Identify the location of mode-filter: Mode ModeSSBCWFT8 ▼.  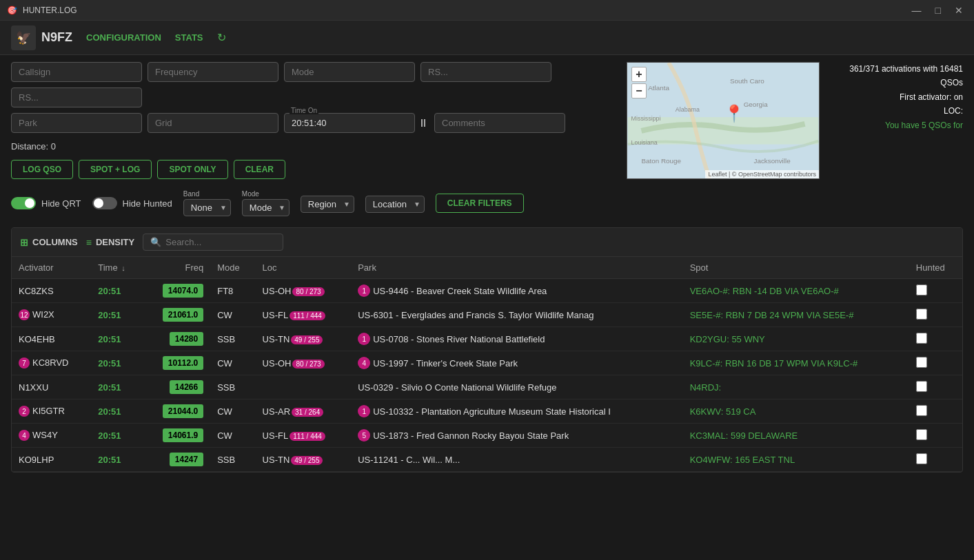
(266, 203).